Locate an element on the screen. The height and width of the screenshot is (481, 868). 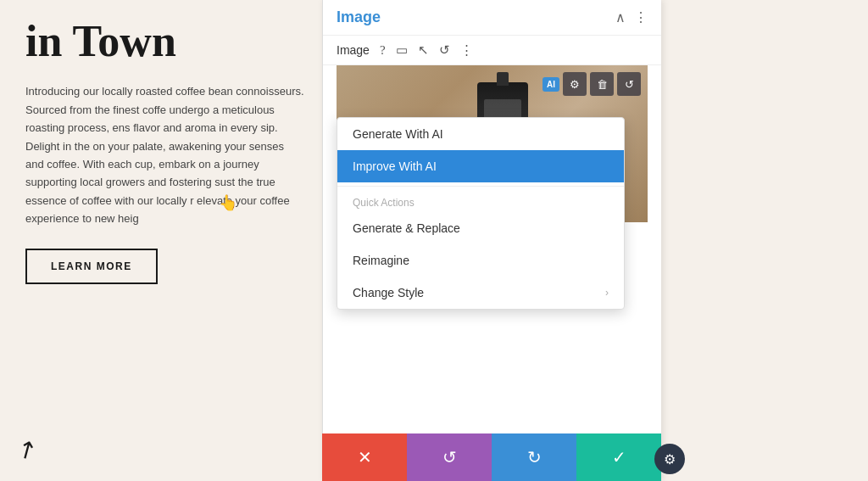
panel-header-actions: ∧ ⋮ is located at coordinates (632, 17).